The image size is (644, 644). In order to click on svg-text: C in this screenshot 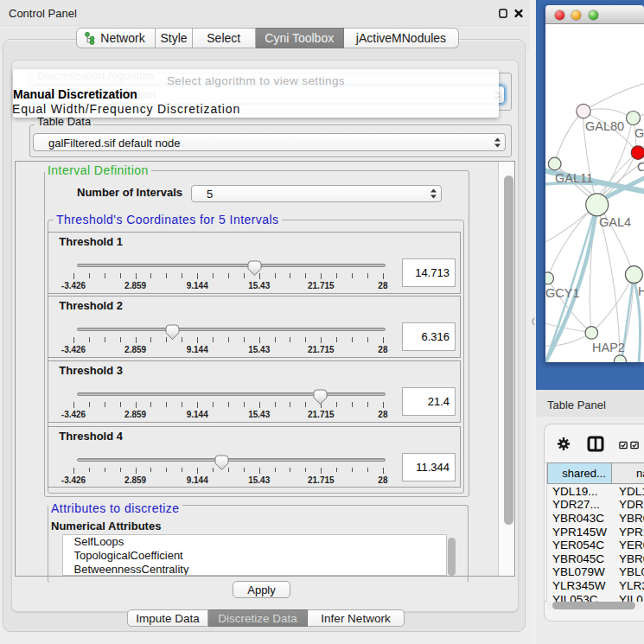, I will do `click(641, 167)`.